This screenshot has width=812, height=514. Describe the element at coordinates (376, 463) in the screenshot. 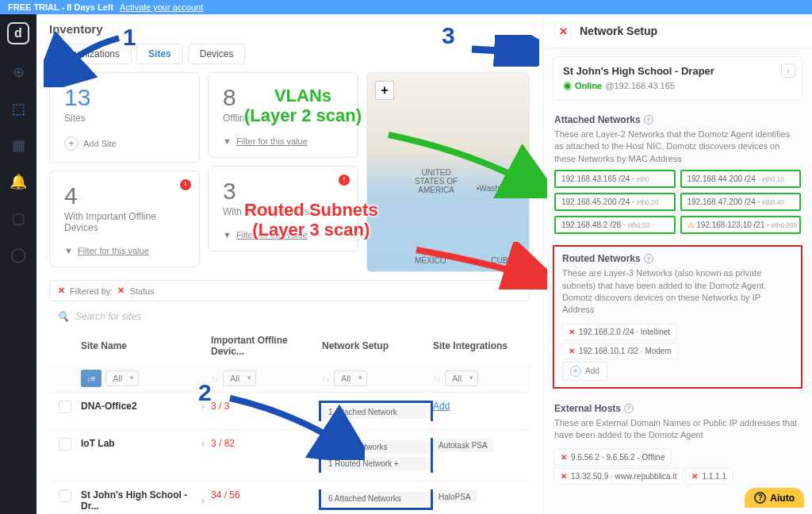

I see `network-chip: 1 Routed Network +` at that location.